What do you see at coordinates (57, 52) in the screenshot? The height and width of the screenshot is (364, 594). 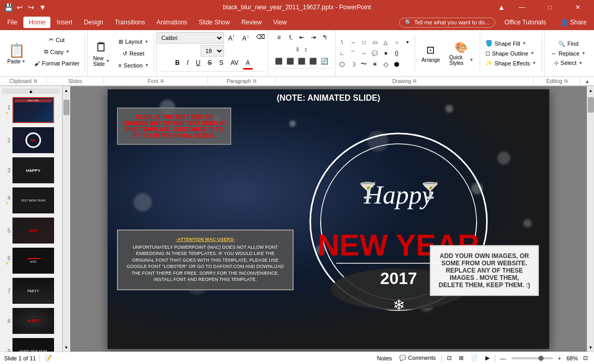 I see `copy-button: ⧉Copy ▼` at bounding box center [57, 52].